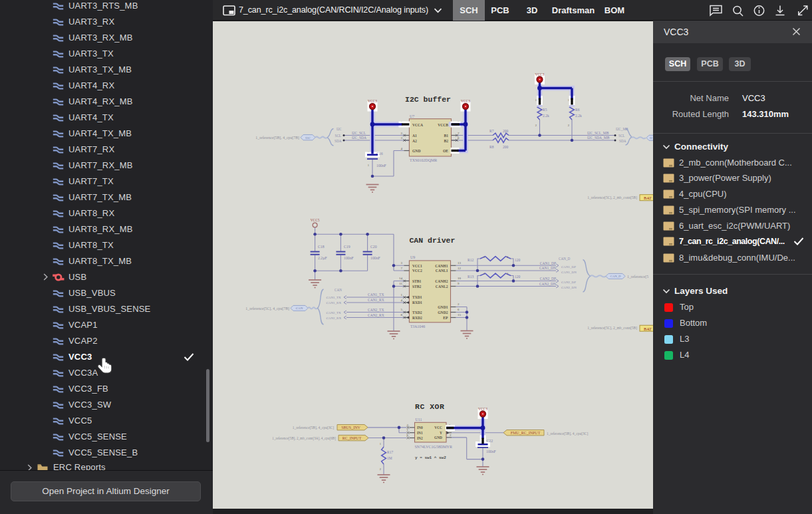  I want to click on svg-text: IN0, so click(420, 428).